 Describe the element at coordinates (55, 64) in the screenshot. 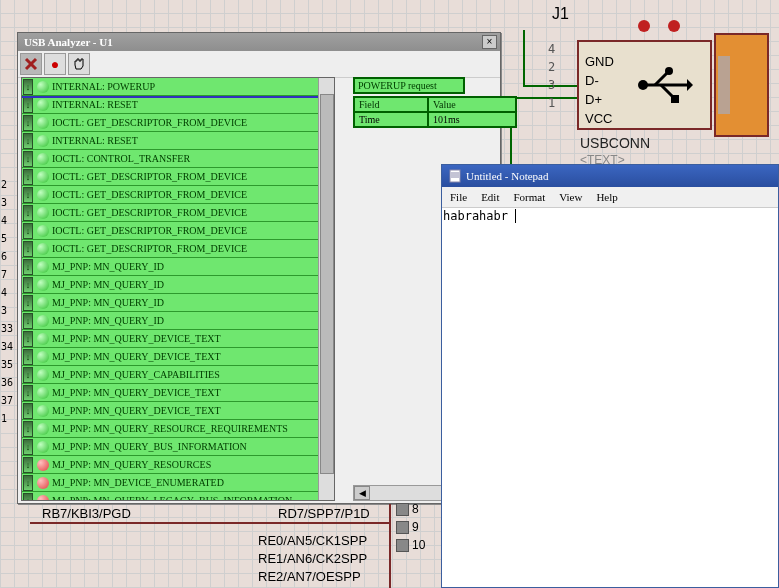

I see `record-button: ●` at that location.